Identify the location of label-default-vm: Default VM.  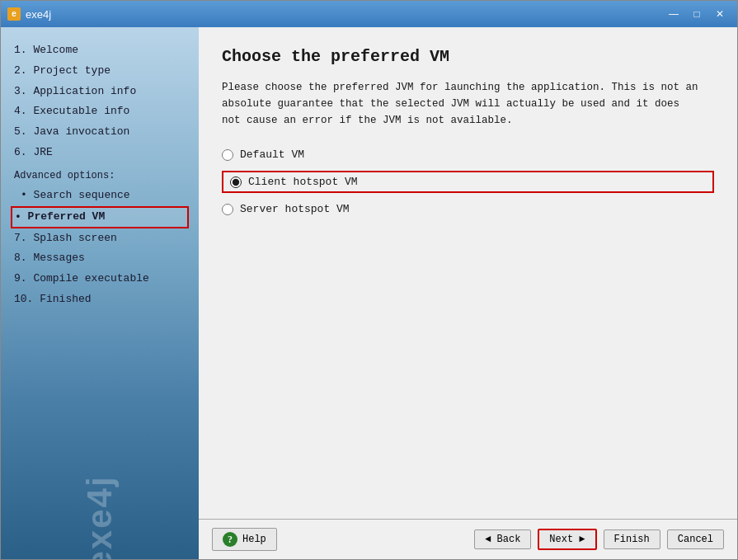
(272, 155).